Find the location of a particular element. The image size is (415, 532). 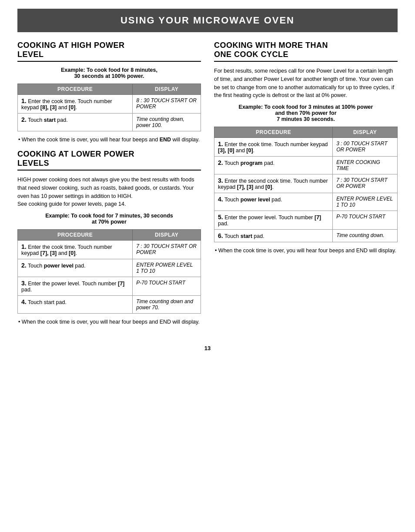

section-multi-cycle-title: COOKING WITH MORE THAN ONE COOK CYCLE is located at coordinates (306, 50).